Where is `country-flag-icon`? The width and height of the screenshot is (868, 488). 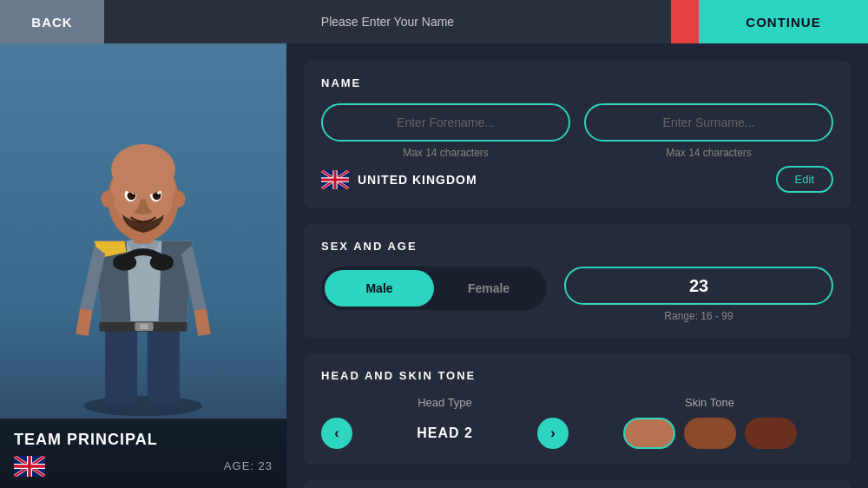
country-flag-icon is located at coordinates (335, 180).